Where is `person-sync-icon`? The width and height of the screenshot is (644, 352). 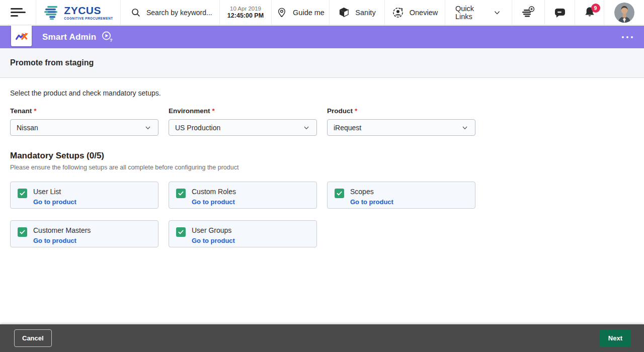
person-sync-icon is located at coordinates (398, 13).